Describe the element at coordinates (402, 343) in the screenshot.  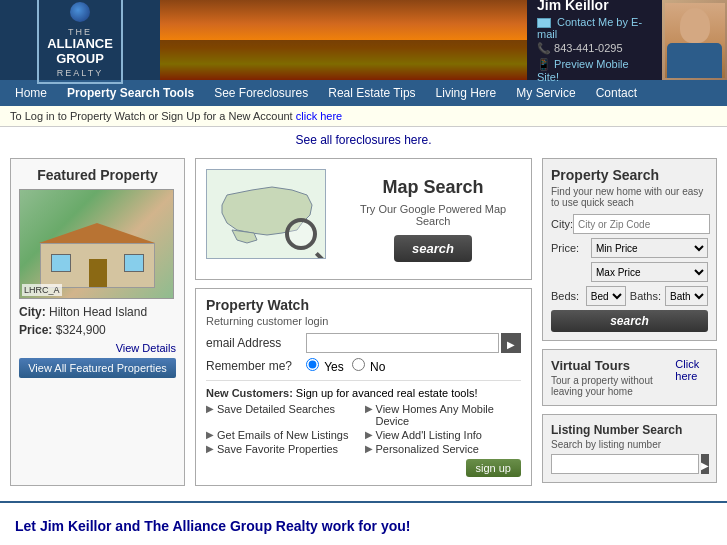
I see `email-input` at that location.